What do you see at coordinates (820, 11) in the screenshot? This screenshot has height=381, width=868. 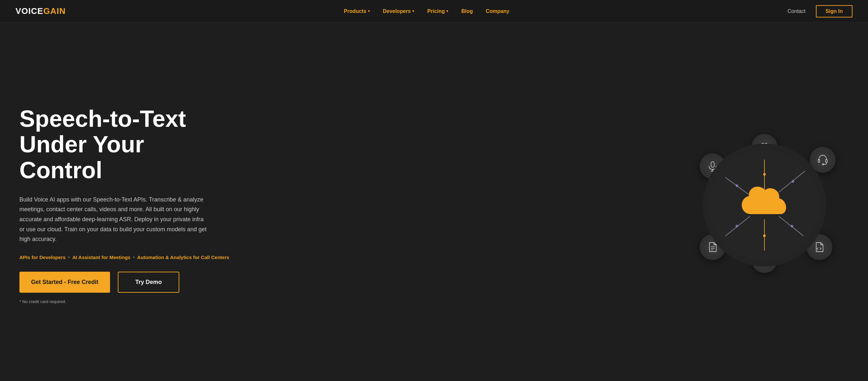 I see `nav-right: Contact Sign In` at bounding box center [820, 11].